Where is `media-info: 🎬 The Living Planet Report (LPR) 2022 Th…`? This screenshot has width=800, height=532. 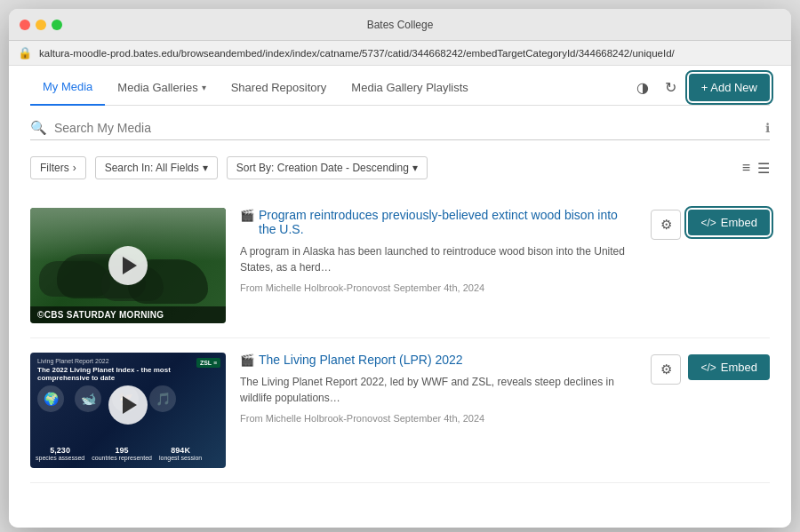 media-info: 🎬 The Living Planet Report (LPR) 2022 Th… is located at coordinates (438, 388).